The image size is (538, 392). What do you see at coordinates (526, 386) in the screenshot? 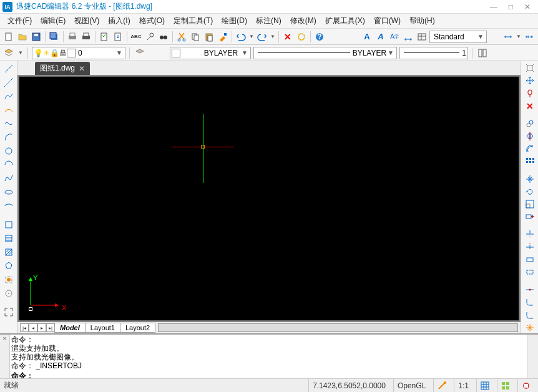
I see `status-end-icon` at bounding box center [526, 386].